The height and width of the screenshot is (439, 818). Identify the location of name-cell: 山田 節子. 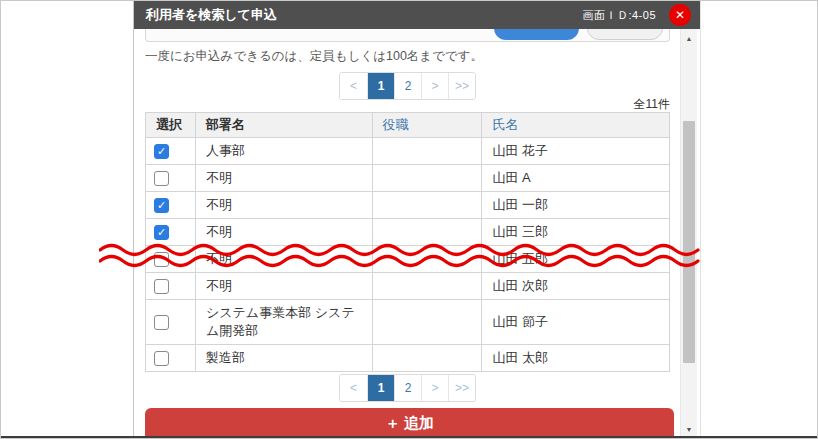
(576, 322).